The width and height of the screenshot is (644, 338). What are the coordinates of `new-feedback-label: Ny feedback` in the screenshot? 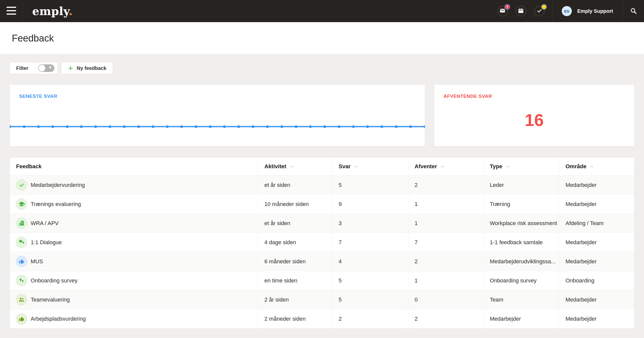 It's located at (92, 68).